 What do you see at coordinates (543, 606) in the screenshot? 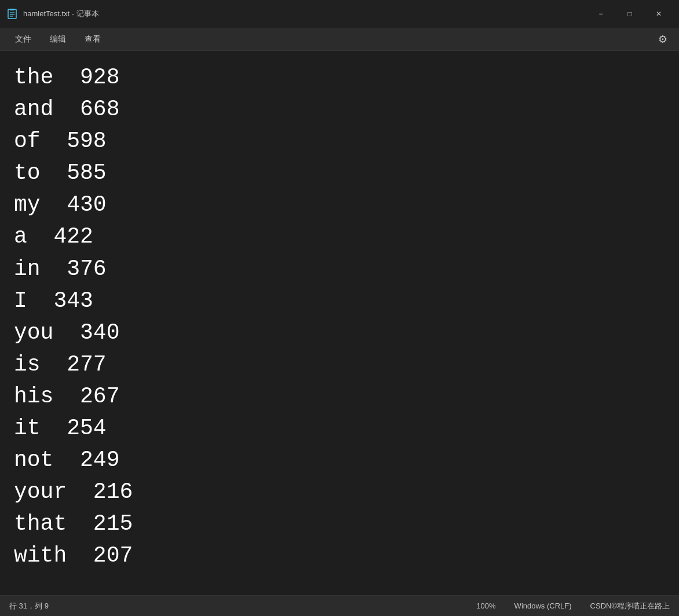
I see `line-ending: Windows (CRLF)` at bounding box center [543, 606].